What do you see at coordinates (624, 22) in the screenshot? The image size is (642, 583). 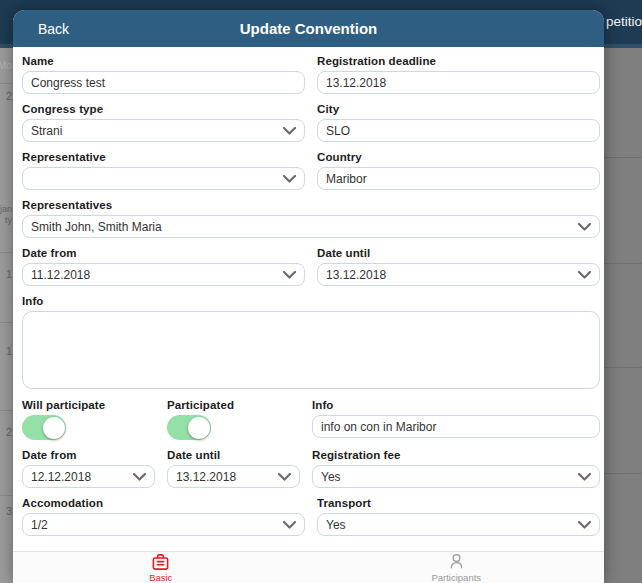 I see `background-title-fragment: petition` at bounding box center [624, 22].